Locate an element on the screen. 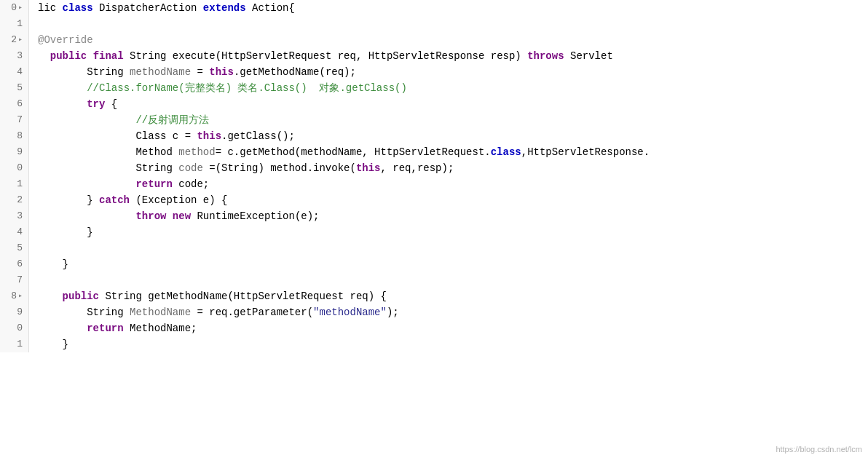 The width and height of the screenshot is (868, 463). table-row: 1 } is located at coordinates (434, 344).